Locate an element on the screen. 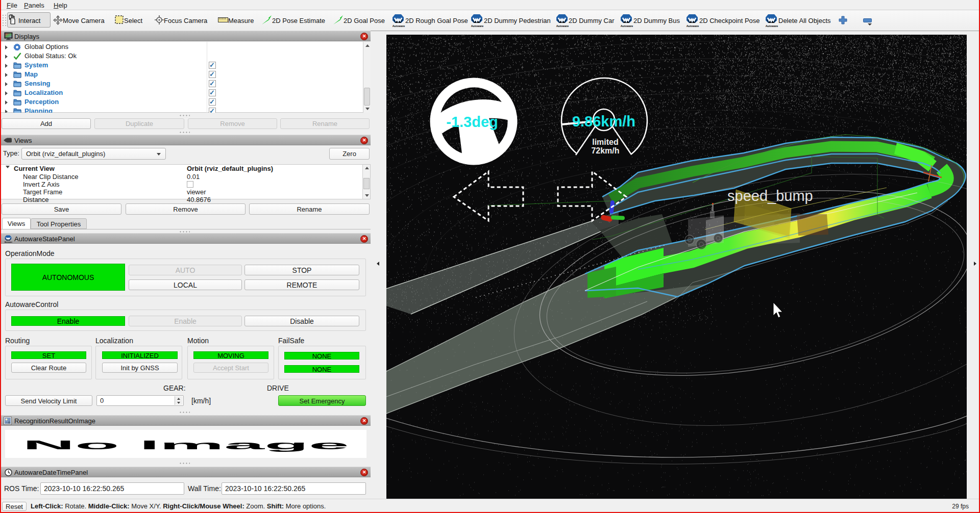 The width and height of the screenshot is (980, 513). svg-text: speed_bump is located at coordinates (770, 196).